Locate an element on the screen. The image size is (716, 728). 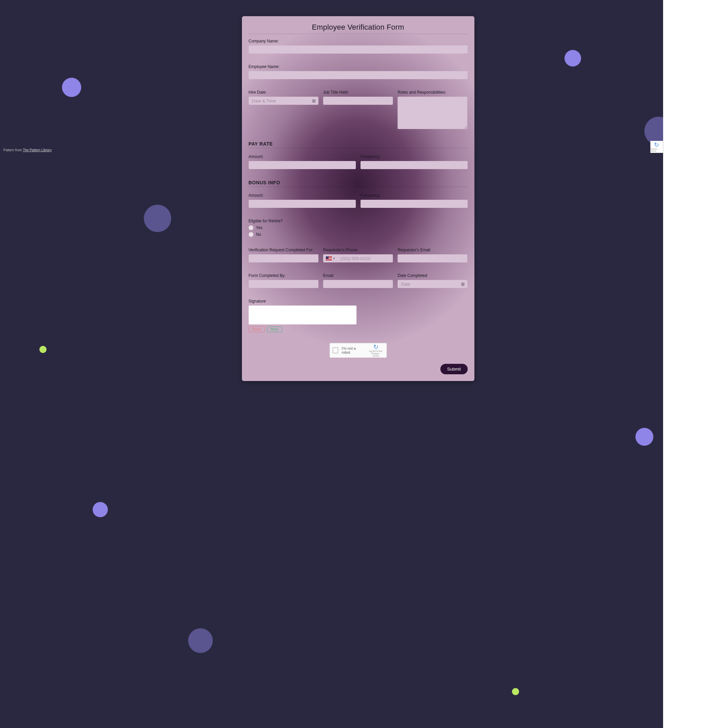
recaptcha-text: I'm not a robot is located at coordinates (353, 350).